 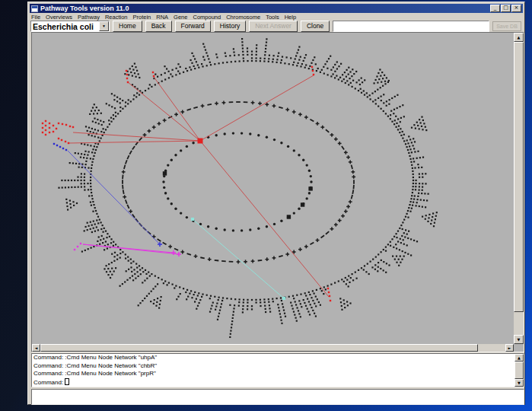 I want to click on clone-button: Clone, so click(x=315, y=26).